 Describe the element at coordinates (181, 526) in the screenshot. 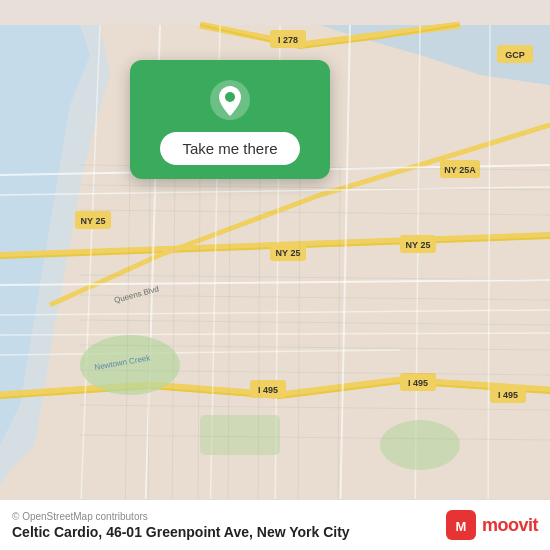

I see `bottom-info: © OpenStreetMap contributors Celtic Card…` at that location.